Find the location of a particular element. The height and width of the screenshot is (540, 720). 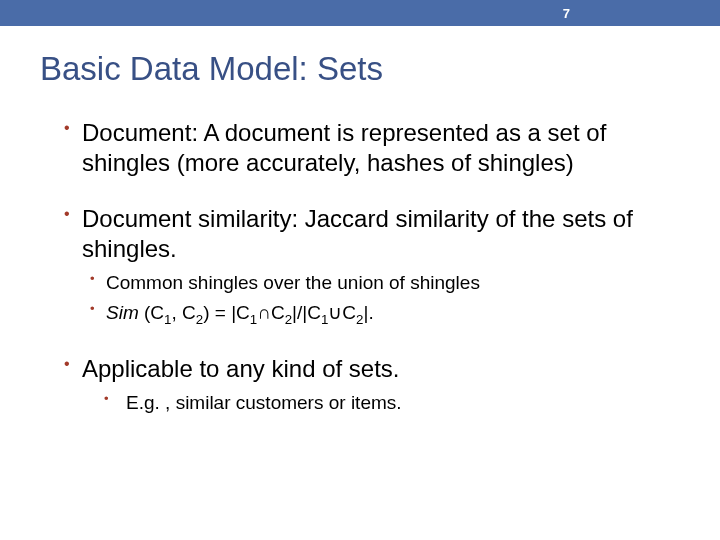

bullet-applicable-text: Applicable to any kind of sets. is located at coordinates (241, 368).